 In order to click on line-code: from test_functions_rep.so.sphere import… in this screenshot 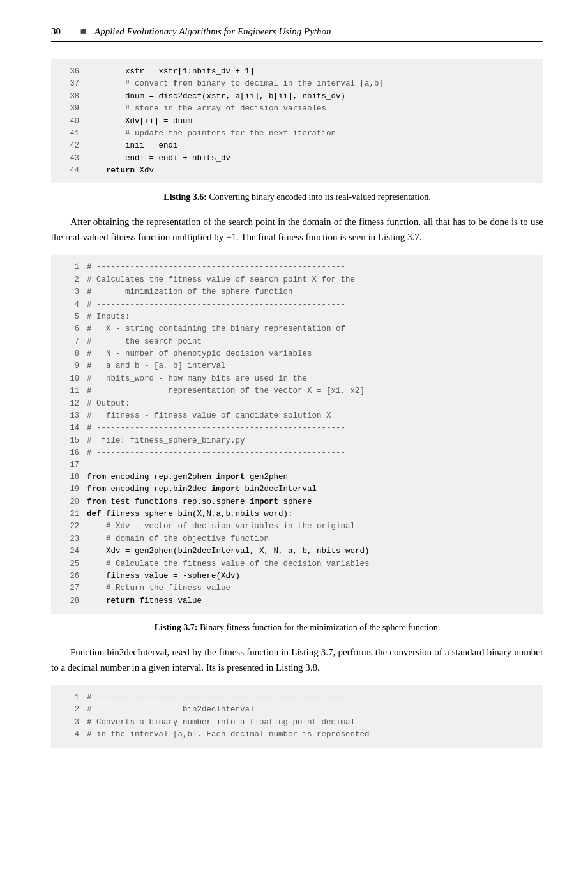, I will do `click(199, 502)`.